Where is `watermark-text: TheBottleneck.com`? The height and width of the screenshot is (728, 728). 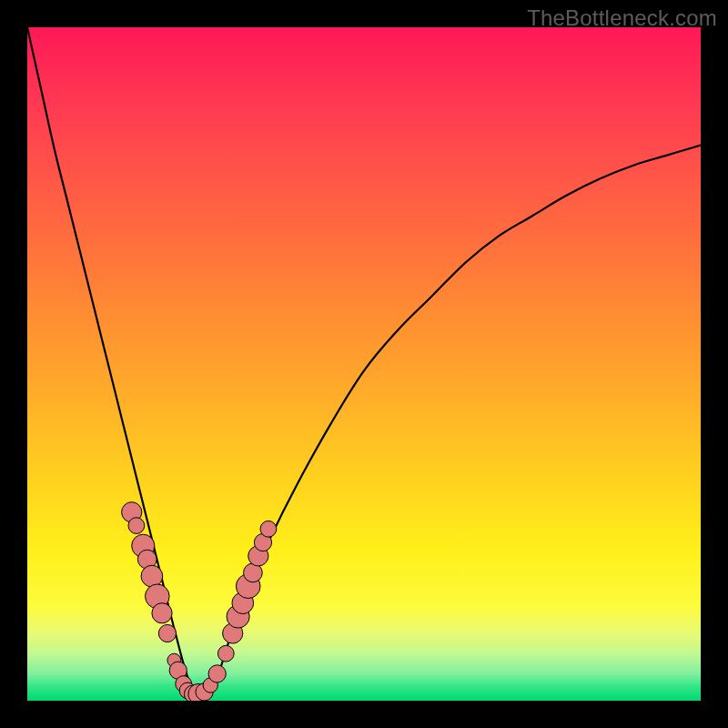
watermark-text: TheBottleneck.com is located at coordinates (622, 18).